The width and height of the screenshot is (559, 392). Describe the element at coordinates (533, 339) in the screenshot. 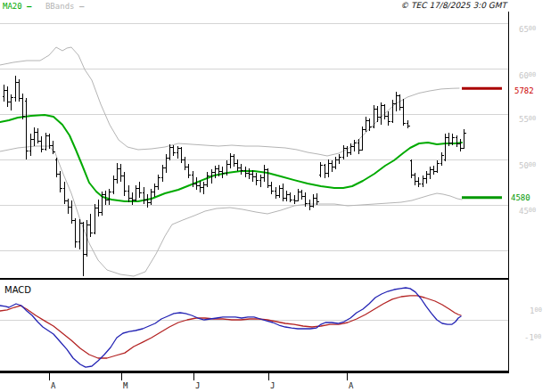

I see `macd-axis-label: -100` at that location.